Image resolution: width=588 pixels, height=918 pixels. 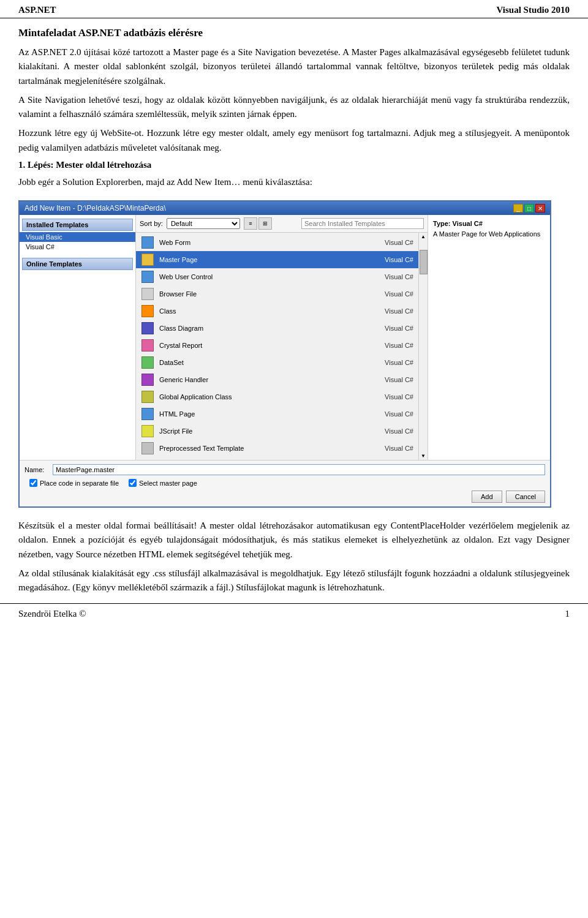 I want to click on add-button: Add, so click(x=487, y=497).